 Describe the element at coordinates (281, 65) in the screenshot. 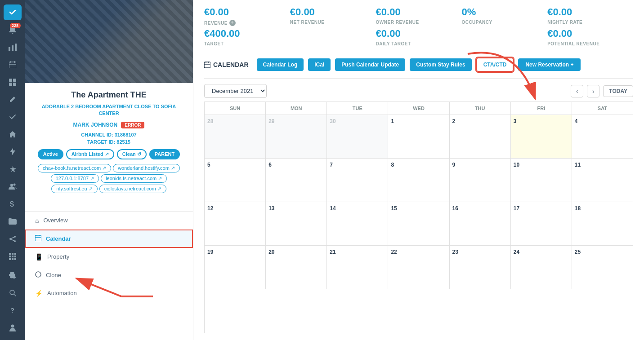

I see `calendar-log-button: Calendar Log` at that location.